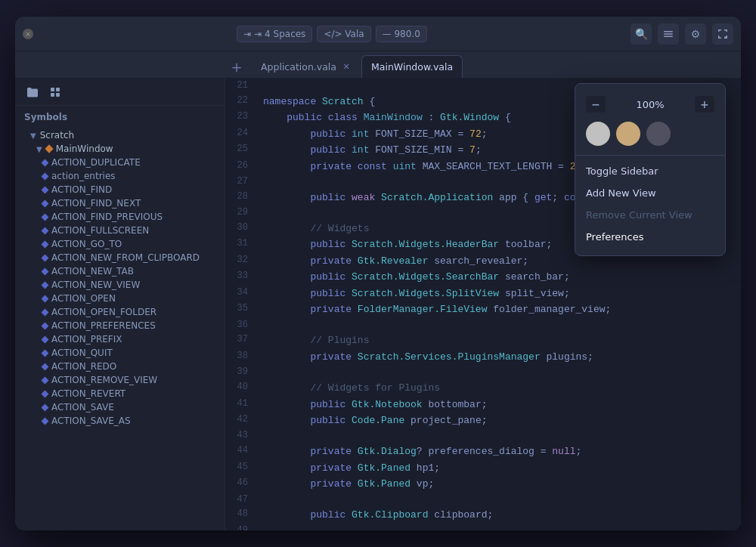 The width and height of the screenshot is (756, 547). What do you see at coordinates (119, 394) in the screenshot?
I see `list-item: ACTION_REVERT` at bounding box center [119, 394].